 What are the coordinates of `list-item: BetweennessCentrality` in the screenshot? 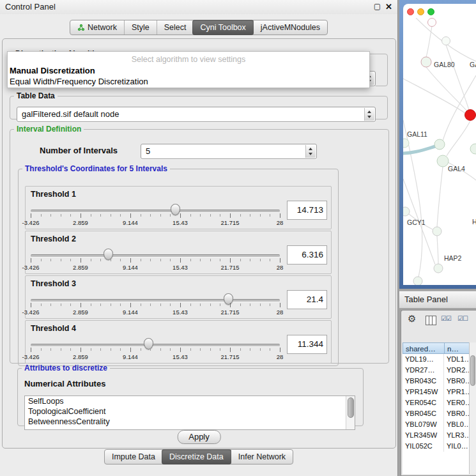 It's located at (190, 422).